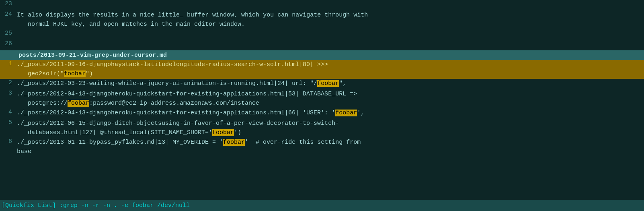 The width and height of the screenshot is (644, 211). I want to click on file-header-label: posts/2013-09-21-vim-grep-under-cursor.m…, so click(92, 56).